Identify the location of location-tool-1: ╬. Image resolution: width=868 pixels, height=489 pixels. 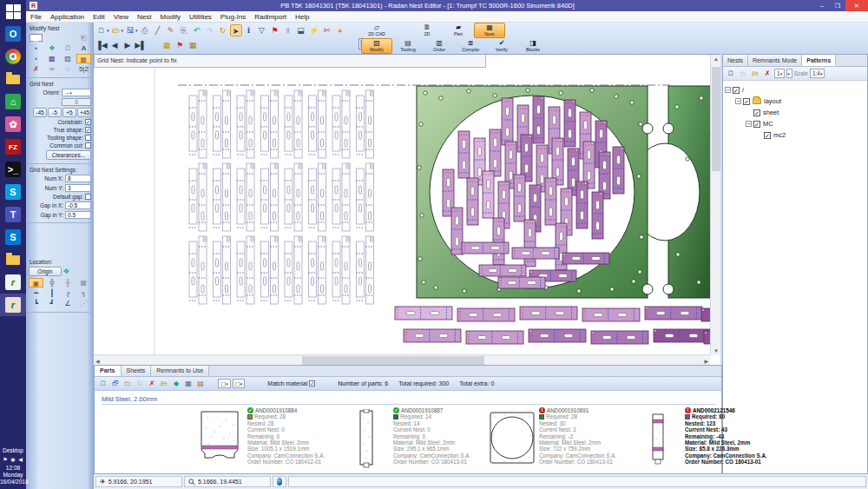
(52, 283).